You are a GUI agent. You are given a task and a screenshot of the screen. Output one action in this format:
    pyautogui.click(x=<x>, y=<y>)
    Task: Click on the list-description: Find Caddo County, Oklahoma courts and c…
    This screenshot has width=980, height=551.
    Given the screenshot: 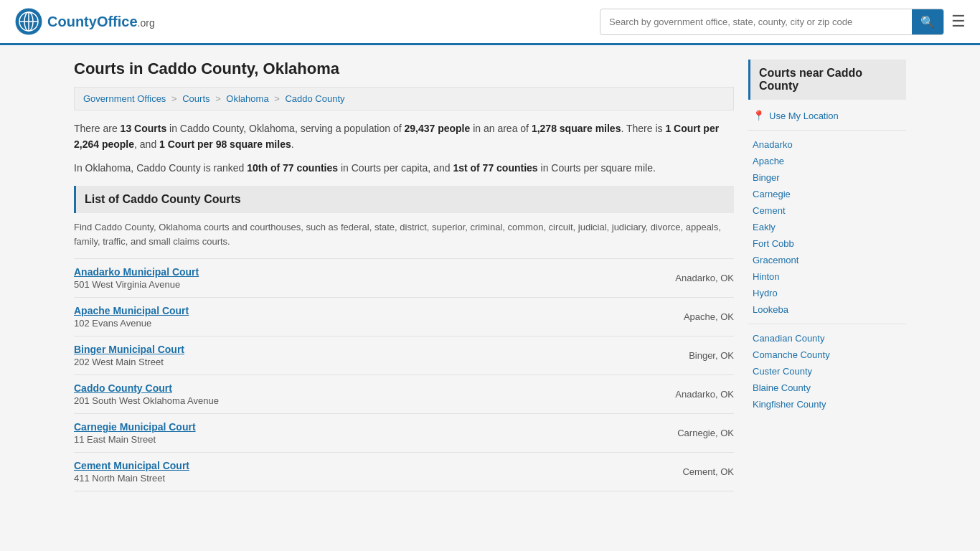 What is the action you would take?
    pyautogui.click(x=404, y=234)
    